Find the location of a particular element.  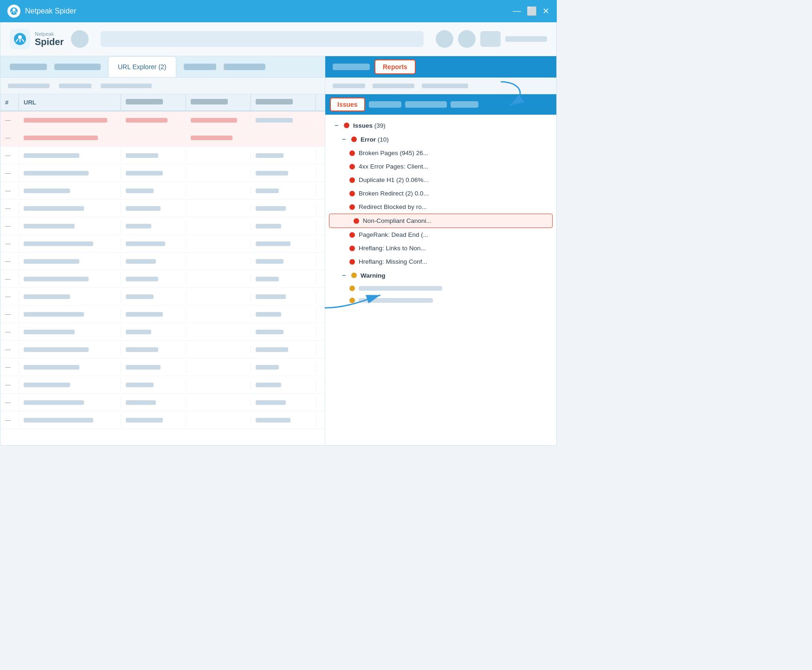

item-label: Broken Pages (945) 26... is located at coordinates (454, 153).